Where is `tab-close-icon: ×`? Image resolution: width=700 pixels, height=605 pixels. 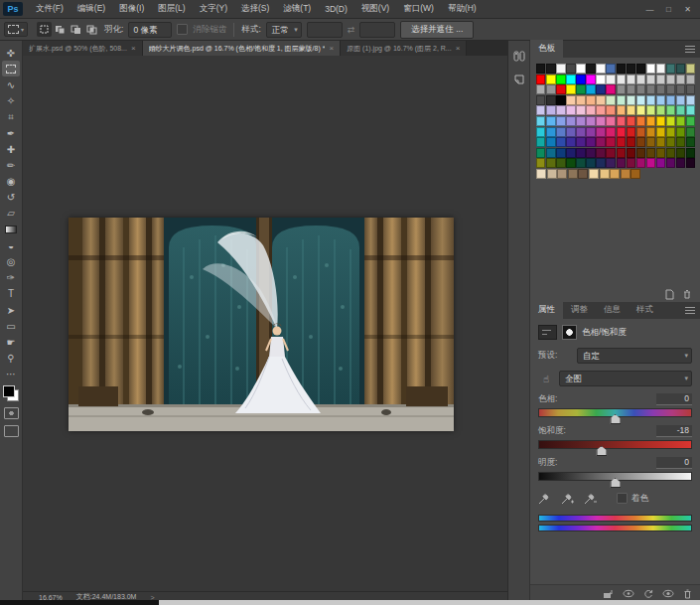
tab-close-icon: × is located at coordinates (332, 48).